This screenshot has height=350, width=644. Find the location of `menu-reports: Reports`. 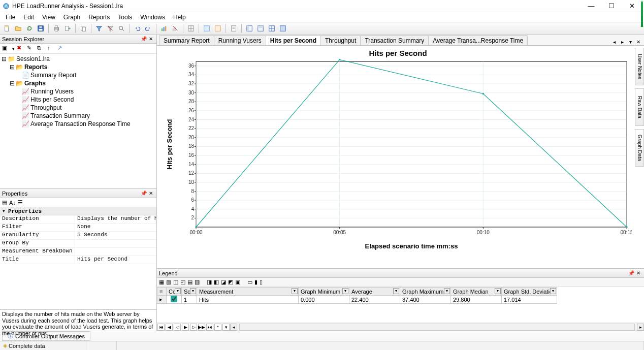

menu-reports: Reports is located at coordinates (99, 17).